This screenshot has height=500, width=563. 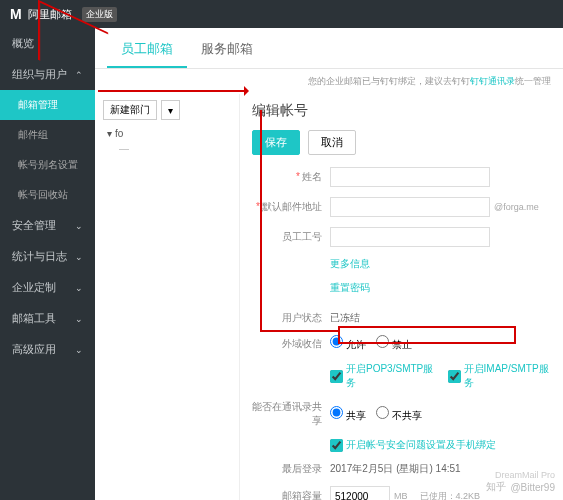 What do you see at coordinates (48, 226) in the screenshot?
I see `sidebar-item-security: 安全管理⌄` at bounding box center [48, 226].